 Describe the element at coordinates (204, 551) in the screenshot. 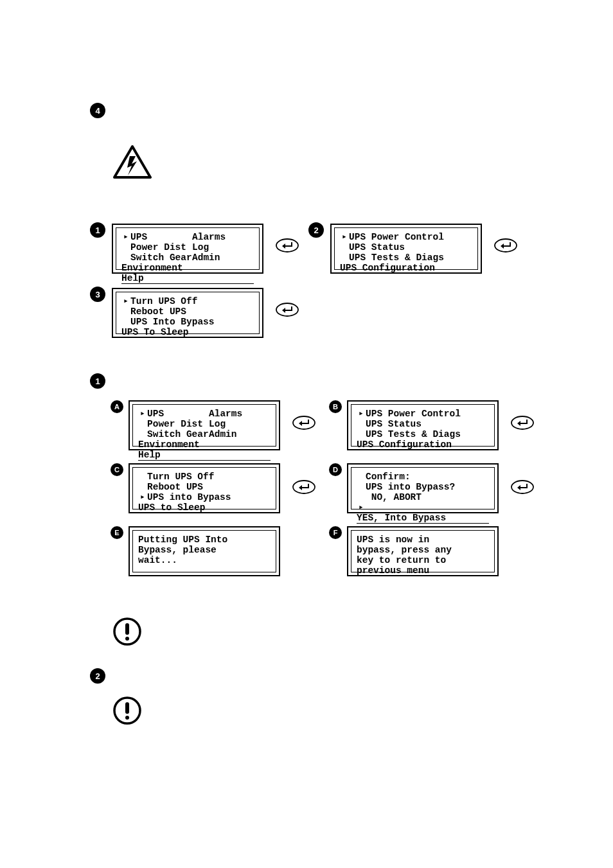

I see `lcd-status-putting: Putting UPS Into Bypass, please wait...` at that location.